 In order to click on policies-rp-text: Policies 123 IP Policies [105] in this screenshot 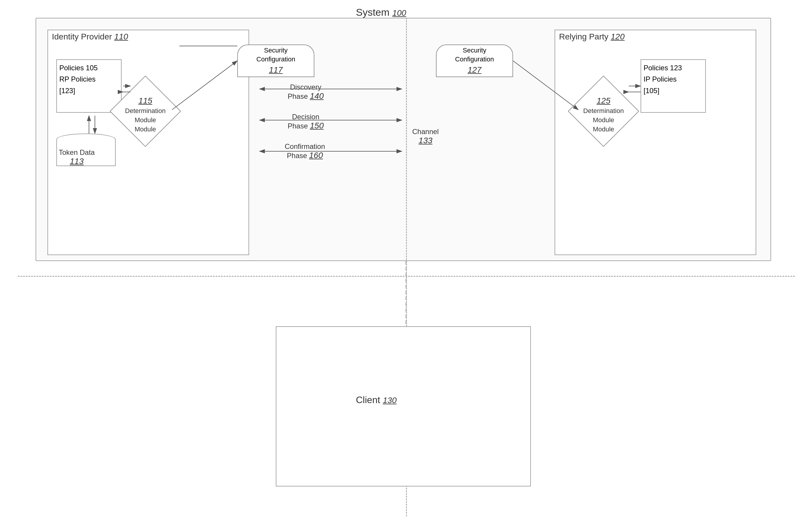, I will do `click(673, 80)`.